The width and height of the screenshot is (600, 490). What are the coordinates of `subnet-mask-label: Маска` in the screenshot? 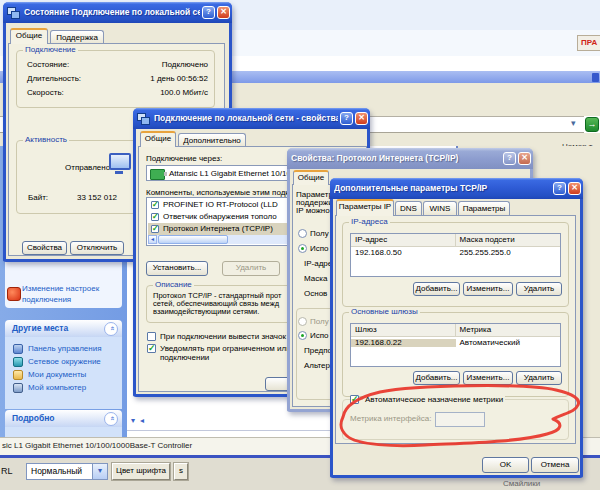 It's located at (316, 280).